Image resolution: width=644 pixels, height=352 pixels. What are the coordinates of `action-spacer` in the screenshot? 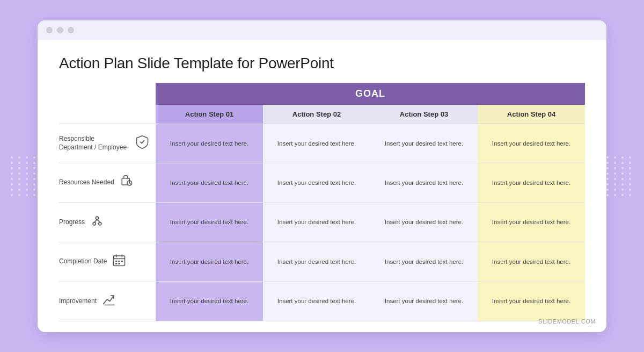 It's located at (107, 114).